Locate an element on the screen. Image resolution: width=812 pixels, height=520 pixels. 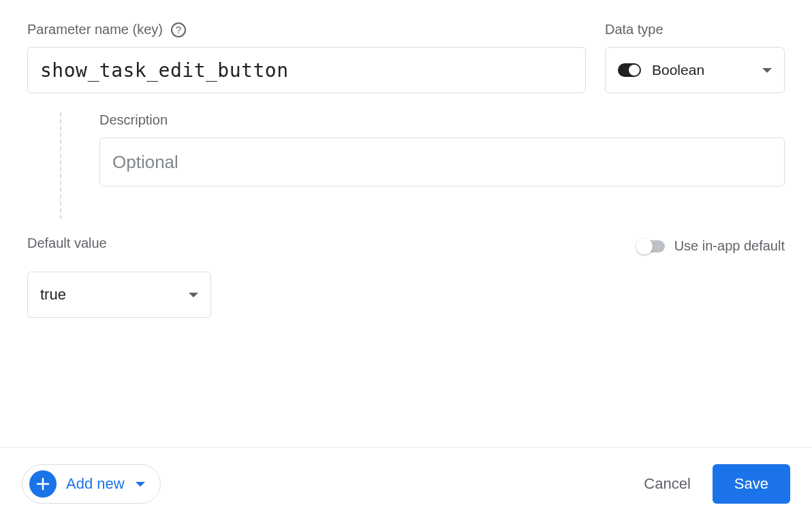
cancel-button: Cancel is located at coordinates (667, 484).